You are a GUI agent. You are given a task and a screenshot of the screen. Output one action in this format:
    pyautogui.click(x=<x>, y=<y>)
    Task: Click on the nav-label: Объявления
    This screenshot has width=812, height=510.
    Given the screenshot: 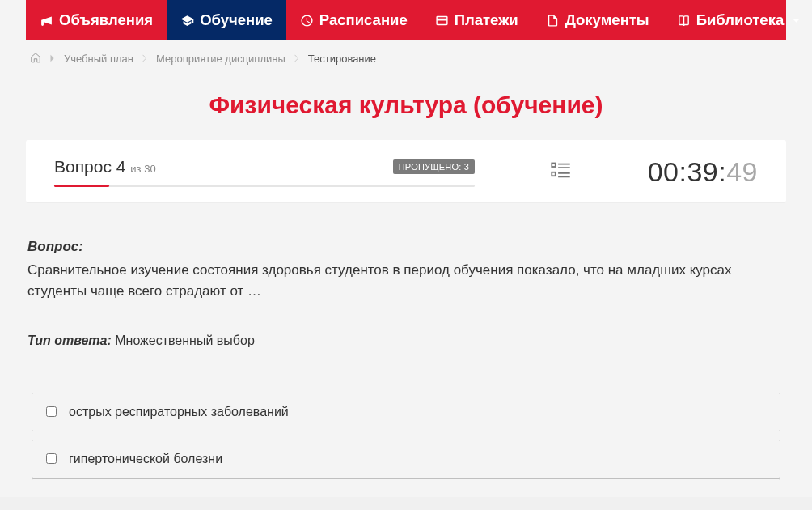 What is the action you would take?
    pyautogui.click(x=106, y=20)
    